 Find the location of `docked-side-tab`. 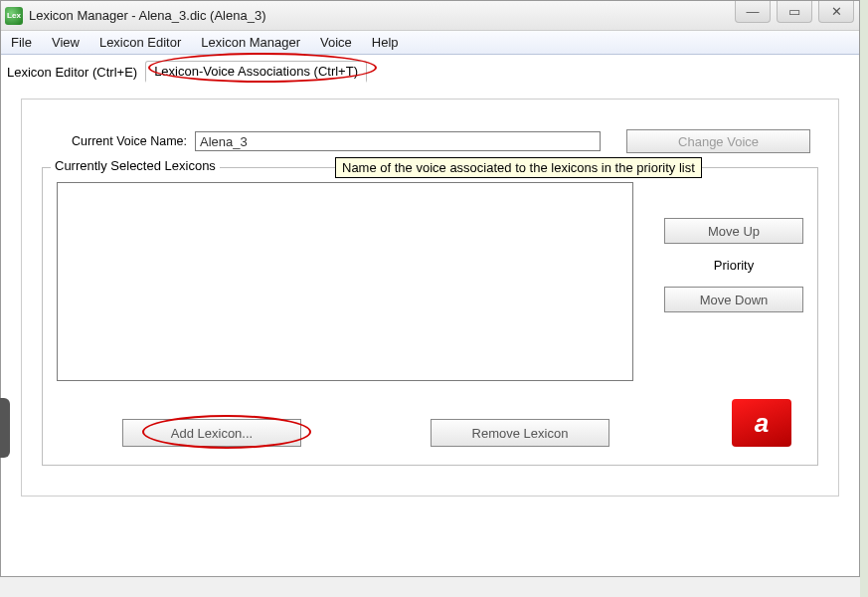

docked-side-tab is located at coordinates (5, 428).